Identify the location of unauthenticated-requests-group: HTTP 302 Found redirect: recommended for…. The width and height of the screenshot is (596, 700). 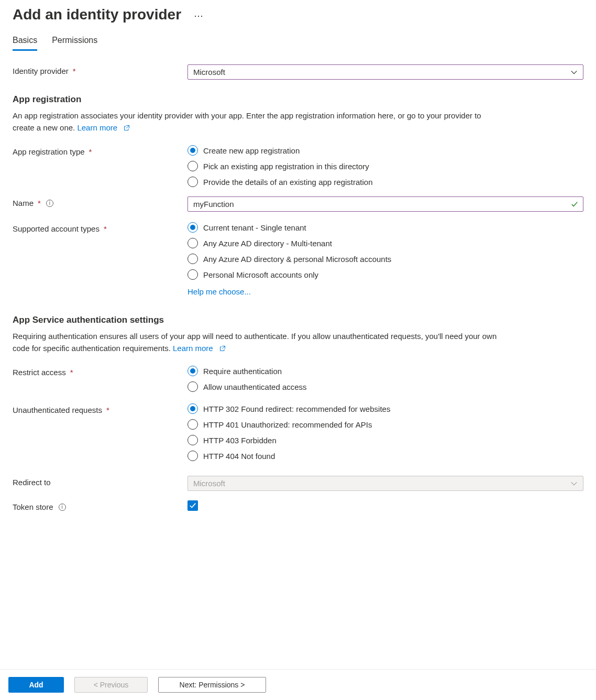
(385, 432).